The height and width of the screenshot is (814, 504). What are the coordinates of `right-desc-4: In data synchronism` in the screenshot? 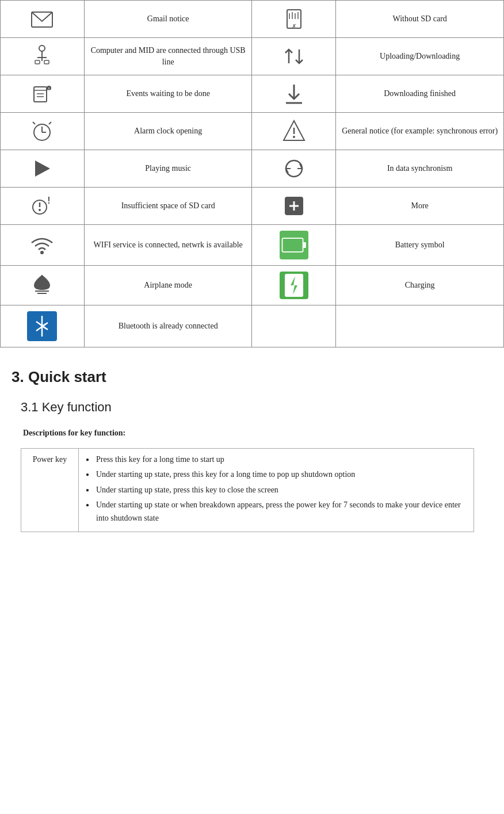 It's located at (420, 169).